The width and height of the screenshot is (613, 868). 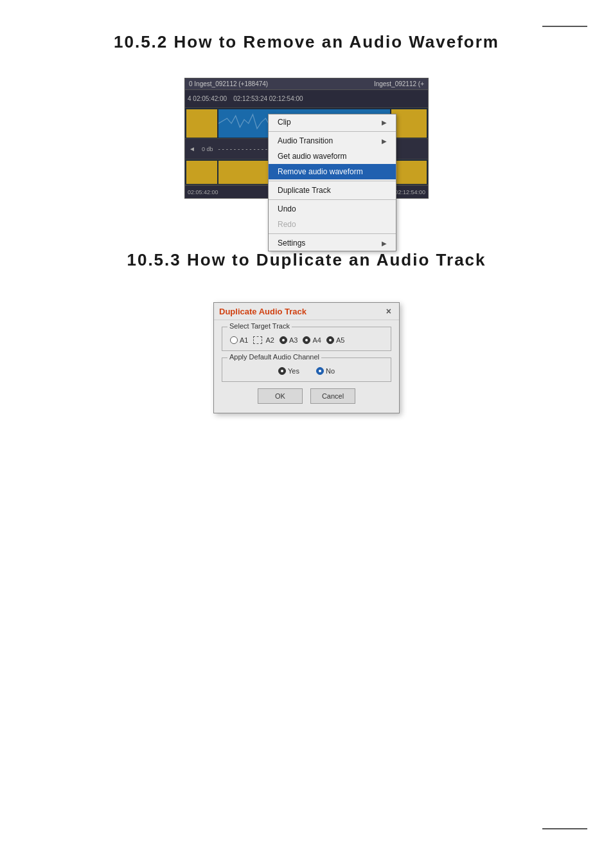 I want to click on ctx-audio-transition-label: Audio Transition, so click(x=305, y=141).